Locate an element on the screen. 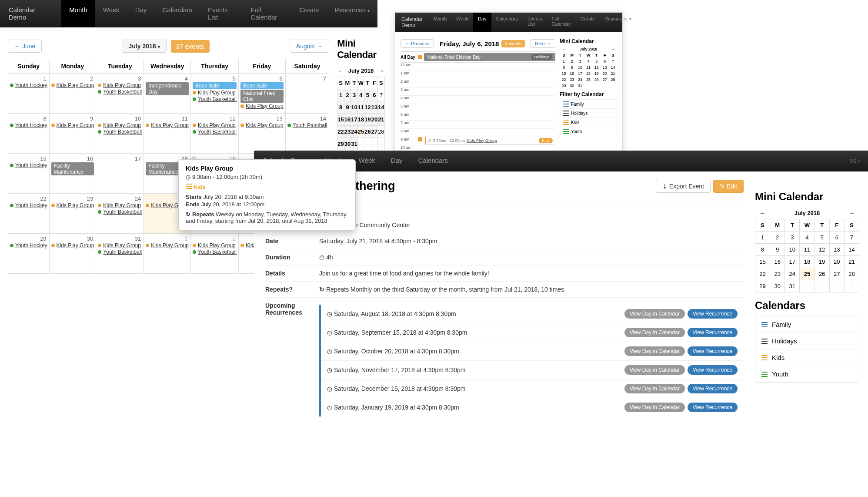  resources-dropdown: Resources is located at coordinates (352, 13).